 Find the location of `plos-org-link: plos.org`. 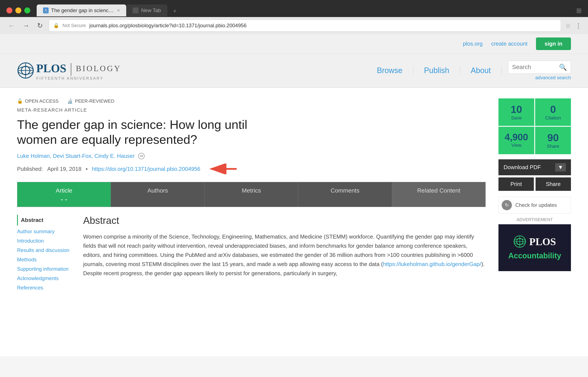

plos-org-link: plos.org is located at coordinates (473, 44).